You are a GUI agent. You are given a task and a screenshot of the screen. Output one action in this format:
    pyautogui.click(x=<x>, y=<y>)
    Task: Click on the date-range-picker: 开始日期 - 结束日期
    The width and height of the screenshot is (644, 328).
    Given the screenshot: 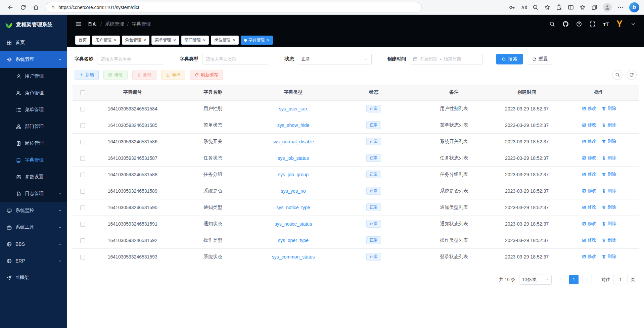 What is the action you would take?
    pyautogui.click(x=446, y=59)
    